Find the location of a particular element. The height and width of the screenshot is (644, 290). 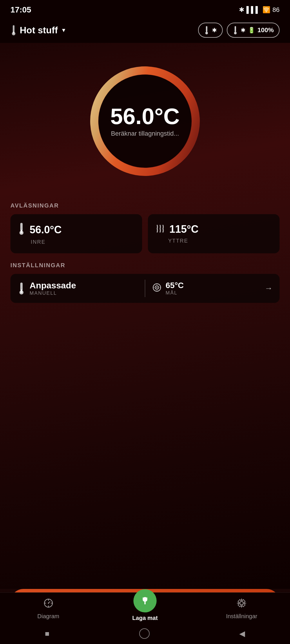

thermometer-icon is located at coordinates (14, 30).